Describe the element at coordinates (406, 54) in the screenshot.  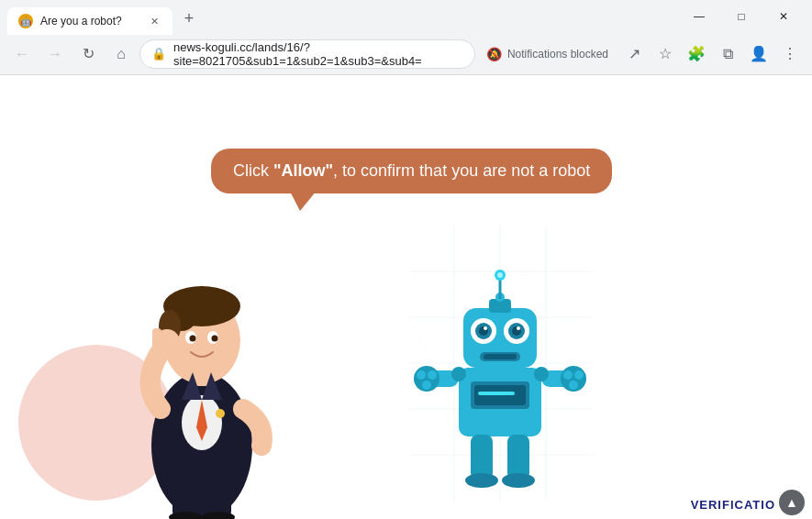
I see `address-bar: ← → ↻ ⌂ 🔒 news-koguli.cc/lands/16/?site=…` at that location.